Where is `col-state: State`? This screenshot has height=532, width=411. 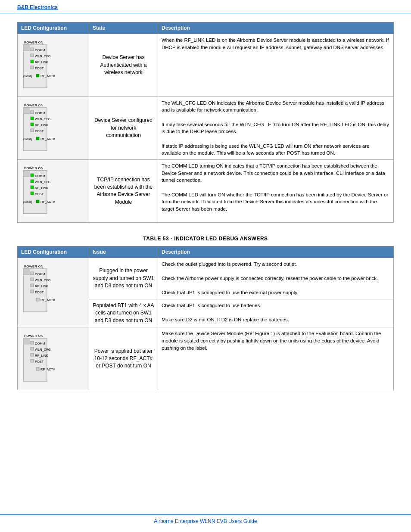 col-state: State is located at coordinates (124, 28).